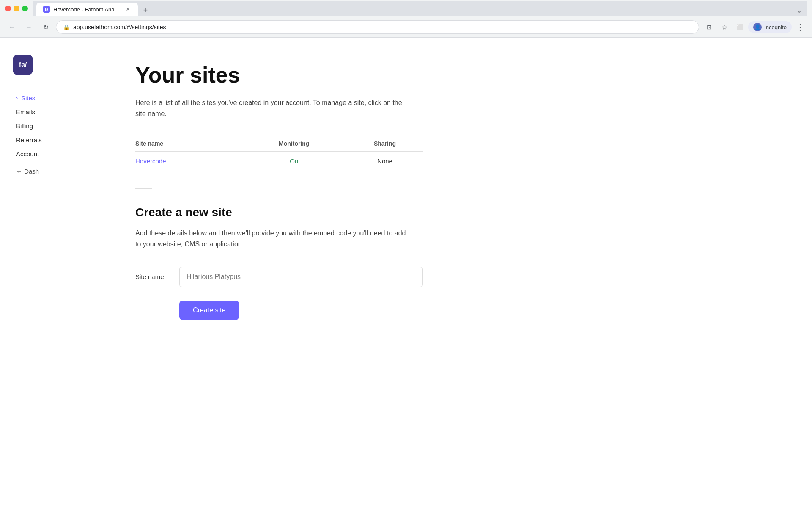 This screenshot has width=812, height=508. I want to click on sidebar-item-emails: Emails, so click(51, 112).